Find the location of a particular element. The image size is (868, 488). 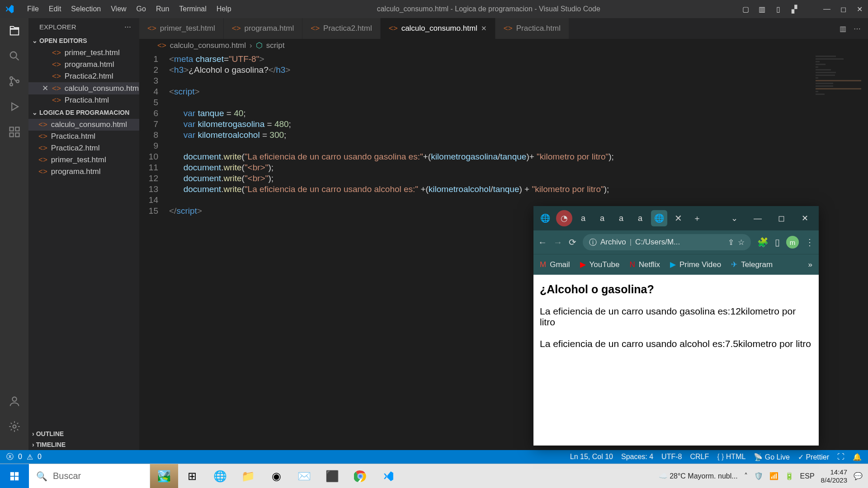

taskbar-search: 🔍 Buscar is located at coordinates (90, 476).